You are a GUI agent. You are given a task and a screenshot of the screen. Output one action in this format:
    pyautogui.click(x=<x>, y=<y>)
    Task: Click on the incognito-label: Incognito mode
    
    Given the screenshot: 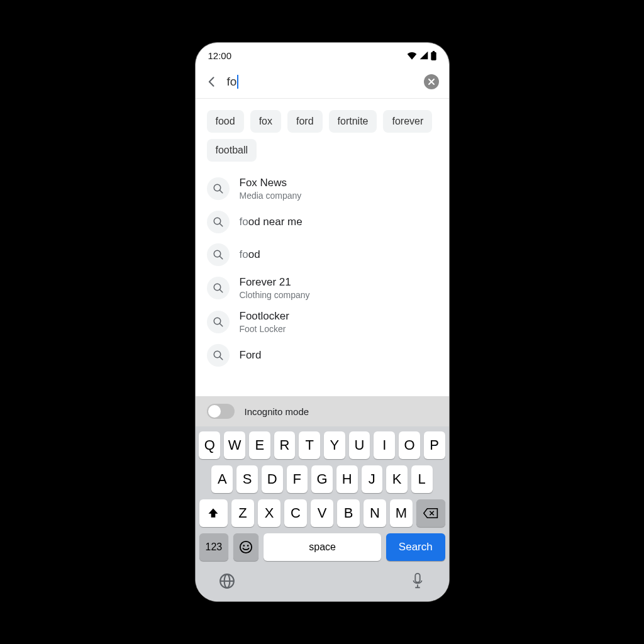 What is the action you would take?
    pyautogui.click(x=277, y=411)
    